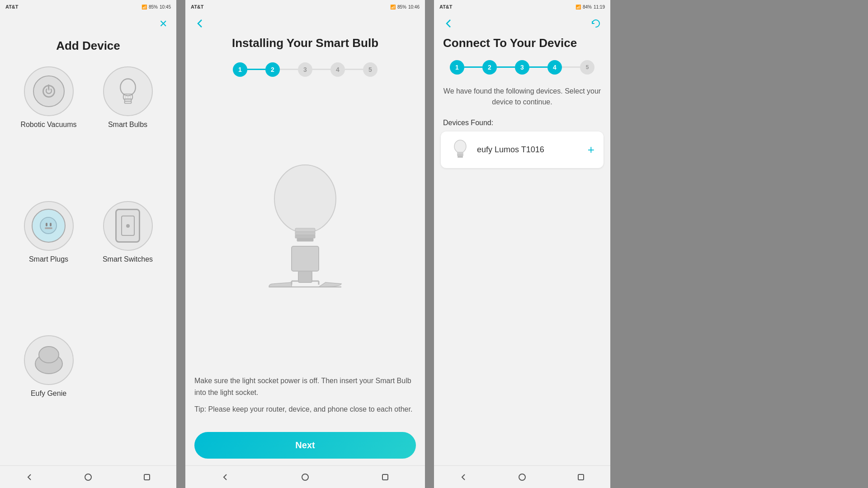  I want to click on status-icons-3: 📶 84% 11:19, so click(590, 7).